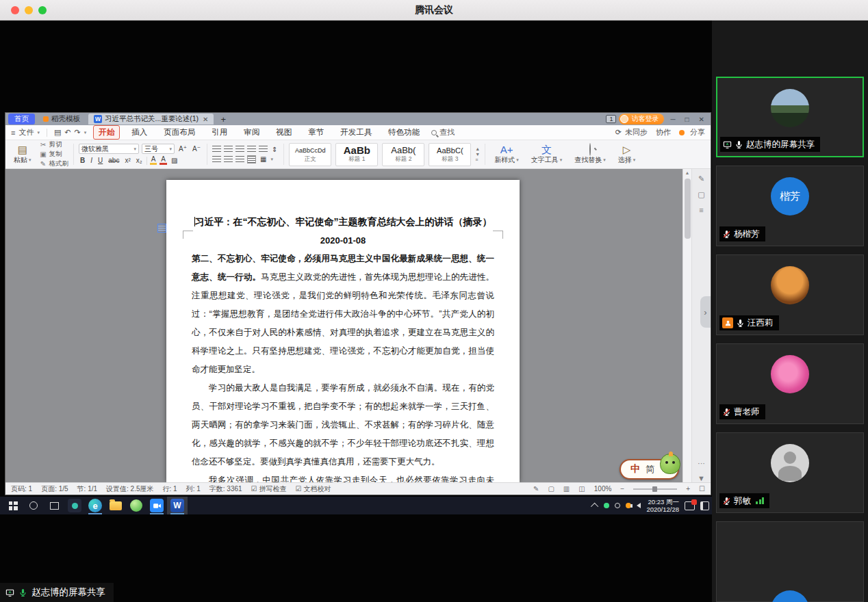 The height and width of the screenshot is (602, 868). I want to click on italic-button: I, so click(92, 160).